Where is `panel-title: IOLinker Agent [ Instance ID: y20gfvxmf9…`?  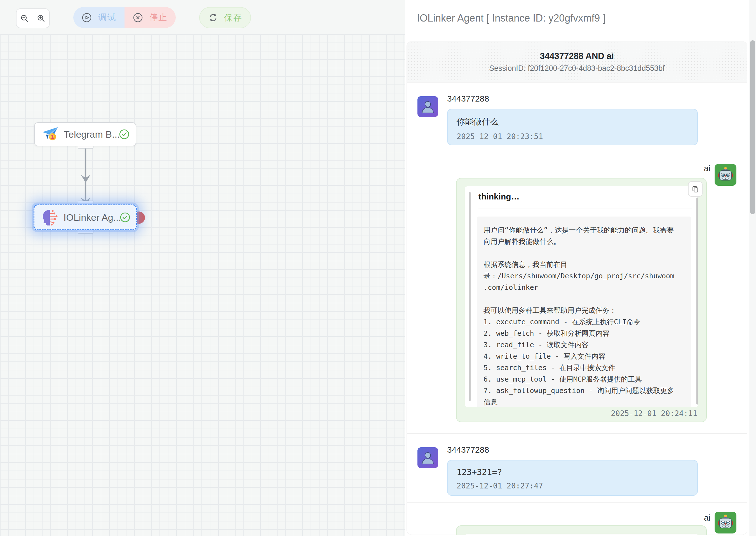 panel-title: IOLinker Agent [ Instance ID: y20gfvxmf9… is located at coordinates (511, 18).